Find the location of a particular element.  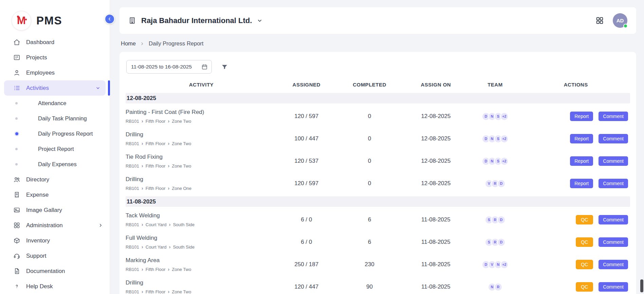

sidebar-item-label: Dashboard is located at coordinates (40, 42).